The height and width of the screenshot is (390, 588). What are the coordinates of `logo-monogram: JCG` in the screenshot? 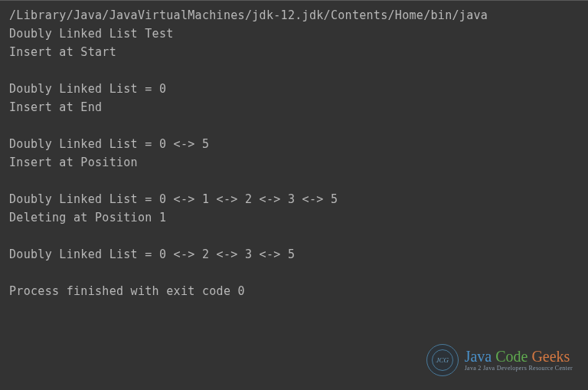 It's located at (443, 360).